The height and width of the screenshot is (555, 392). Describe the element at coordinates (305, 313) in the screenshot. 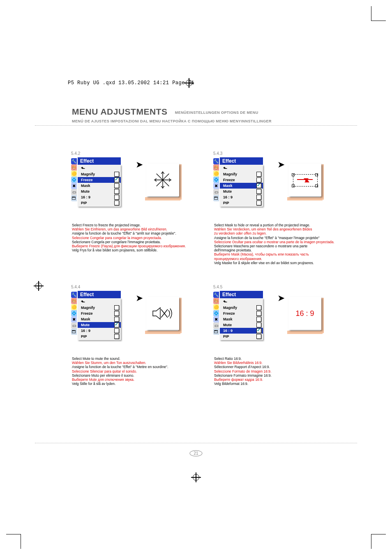

I see `ratio-icon: 16 : 9` at that location.